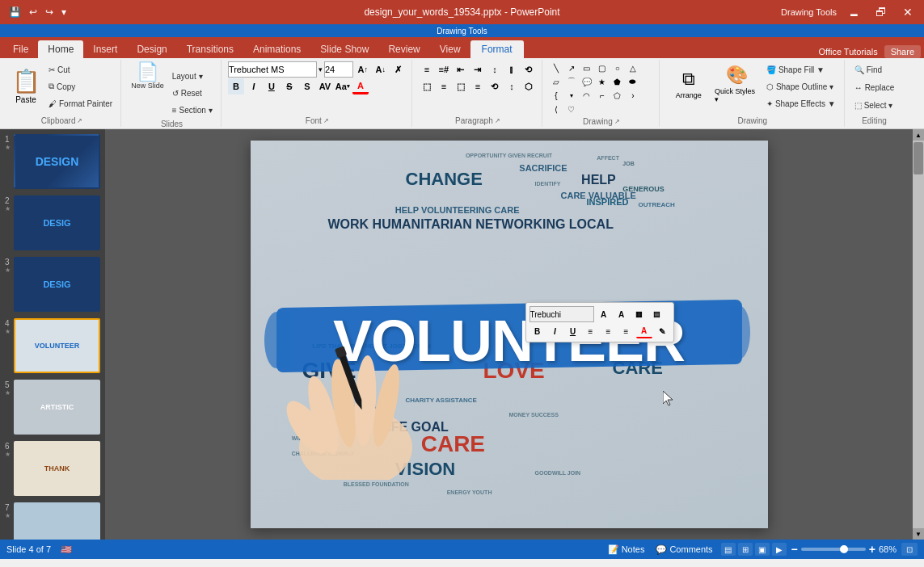 The width and height of the screenshot is (924, 567). Describe the element at coordinates (427, 86) in the screenshot. I see `align-left-button: ⬚` at that location.